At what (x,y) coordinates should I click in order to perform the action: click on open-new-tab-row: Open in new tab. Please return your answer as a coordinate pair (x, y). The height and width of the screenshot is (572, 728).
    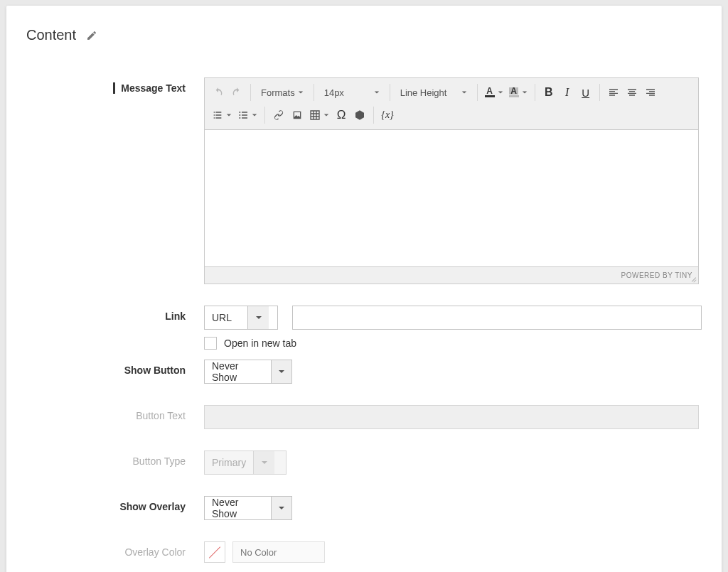
    Looking at the image, I should click on (453, 343).